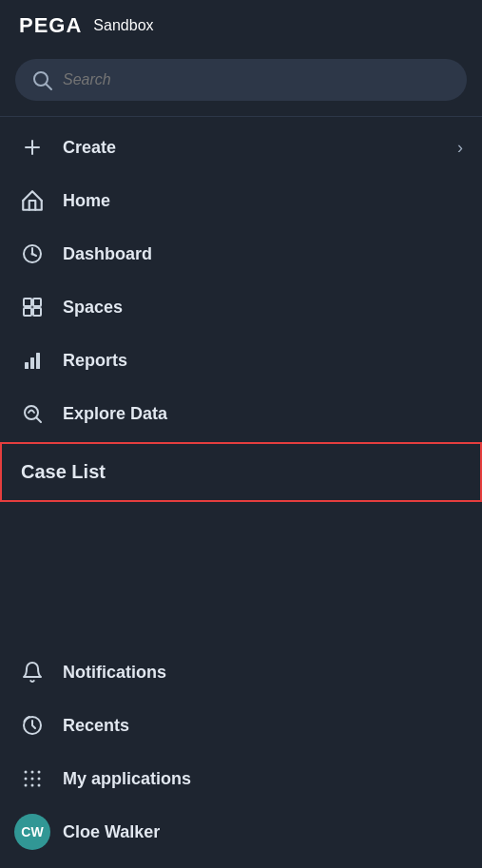  I want to click on spaces-label: Spaces, so click(93, 308).